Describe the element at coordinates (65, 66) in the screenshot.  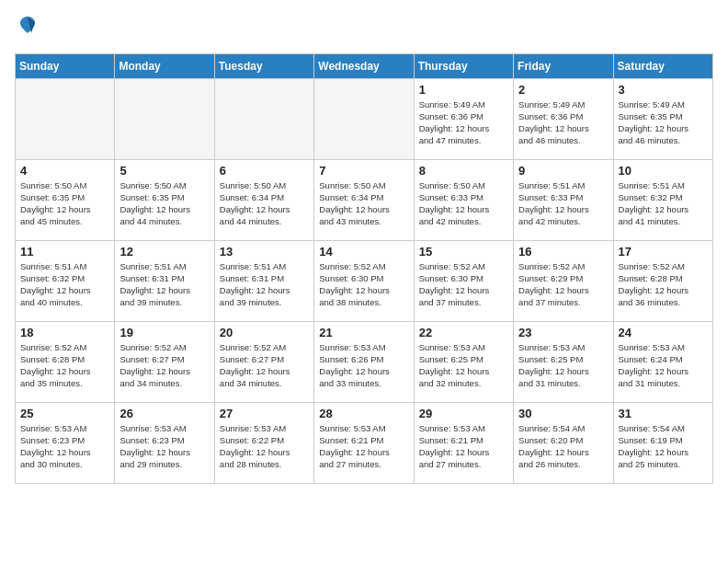
I see `day-header-sunday: Sunday` at that location.